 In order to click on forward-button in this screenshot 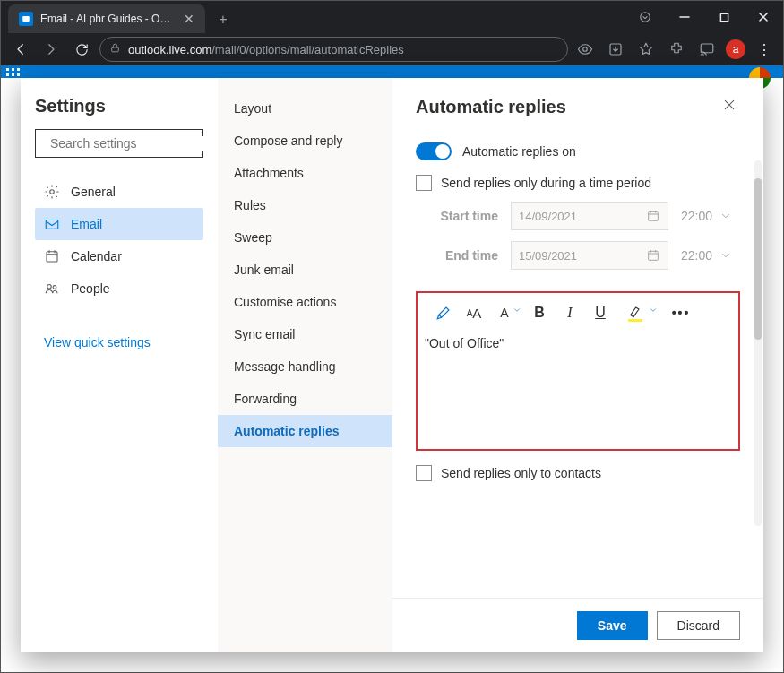, I will do `click(51, 49)`.